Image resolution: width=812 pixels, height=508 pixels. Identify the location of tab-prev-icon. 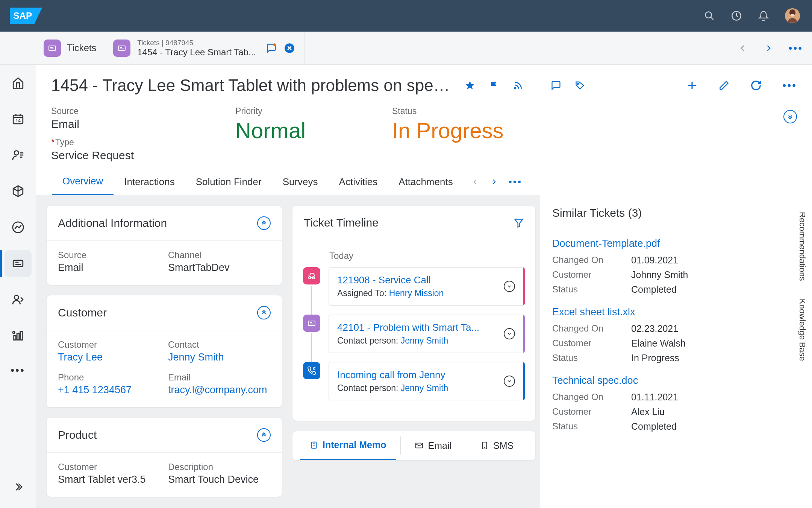
(743, 48).